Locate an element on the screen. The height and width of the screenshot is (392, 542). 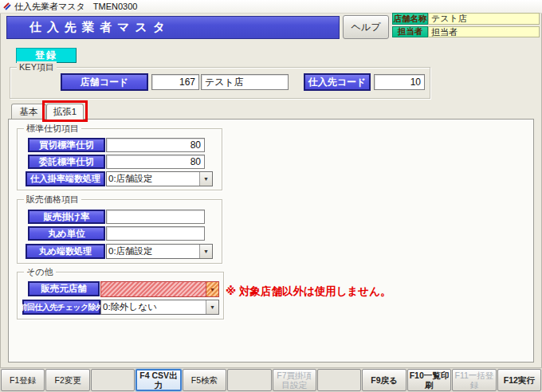
f7-kaikake-settings-button: F7買掛項目設定 is located at coordinates (295, 380).